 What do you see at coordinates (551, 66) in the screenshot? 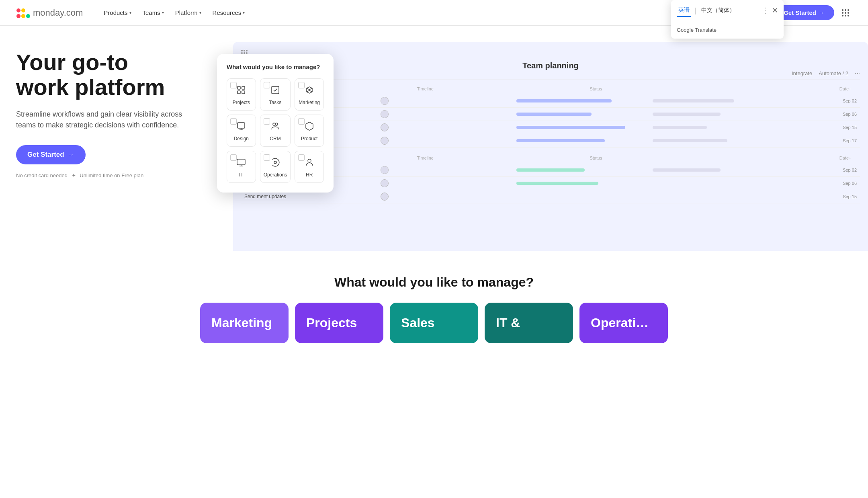
I see `dashboard-title: Team planning` at bounding box center [551, 66].